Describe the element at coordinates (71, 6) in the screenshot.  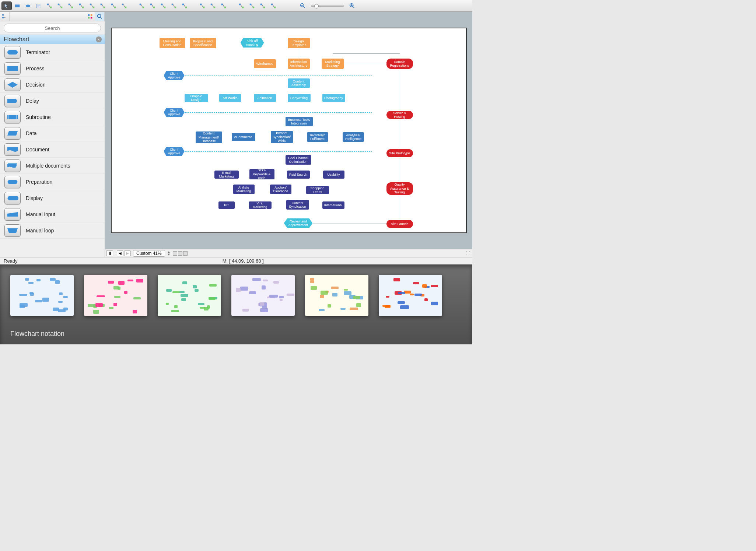
I see `connector-curved-tool` at that location.